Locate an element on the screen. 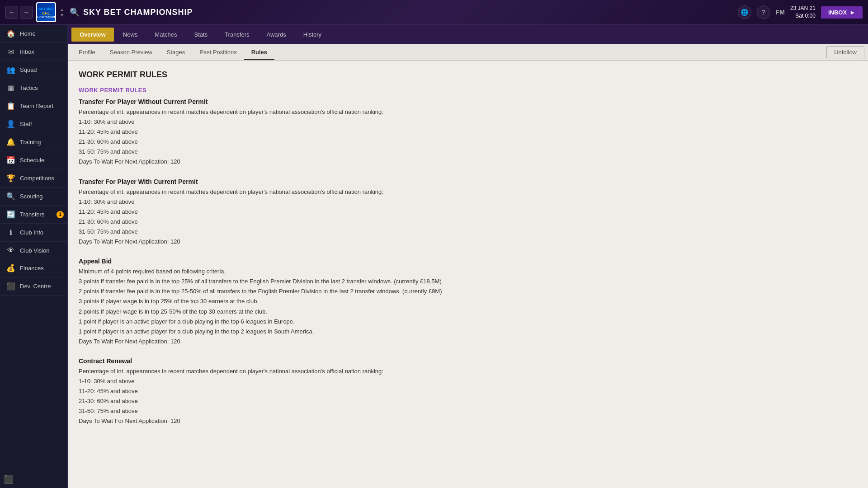 This screenshot has width=868, height=488. rule-title-transfer-with: Transfer For Player With Current Permit is located at coordinates (468, 182).